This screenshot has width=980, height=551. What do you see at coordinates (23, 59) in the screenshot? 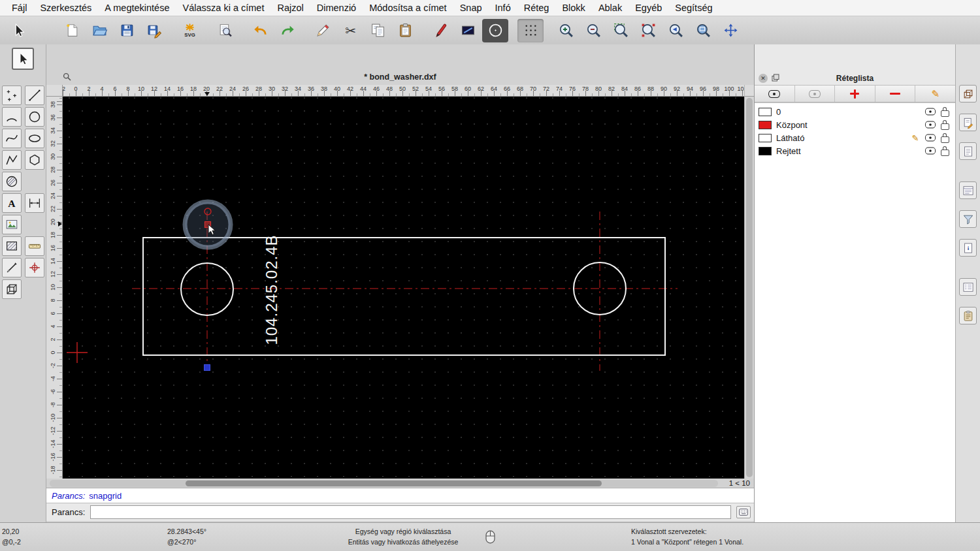
I see `selection-tool-button` at bounding box center [23, 59].